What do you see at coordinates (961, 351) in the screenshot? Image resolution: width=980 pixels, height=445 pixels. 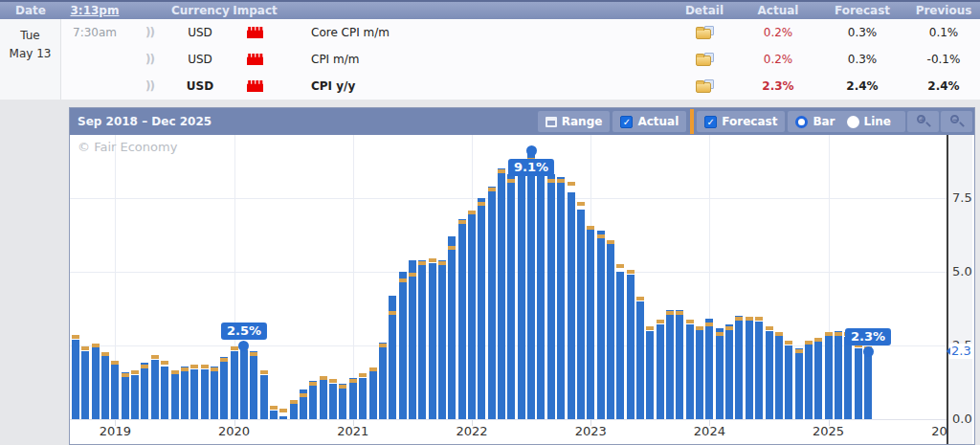 I see `current-value-tag: 2.3` at bounding box center [961, 351].